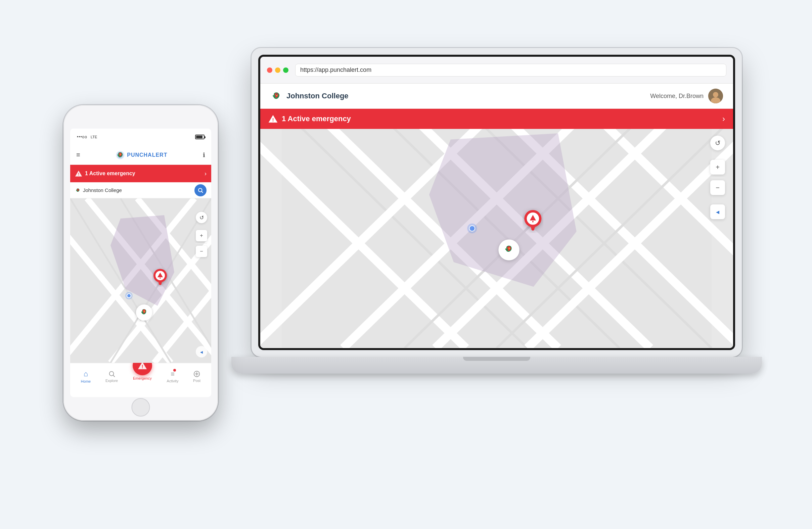 Image resolution: width=812 pixels, height=529 pixels. I want to click on phone-bird-icon, so click(120, 155).